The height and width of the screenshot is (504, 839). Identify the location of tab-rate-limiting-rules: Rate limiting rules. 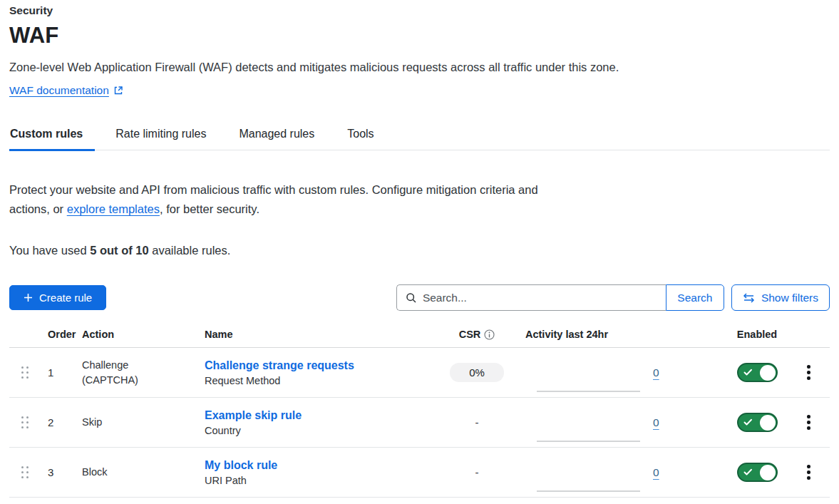
(161, 135).